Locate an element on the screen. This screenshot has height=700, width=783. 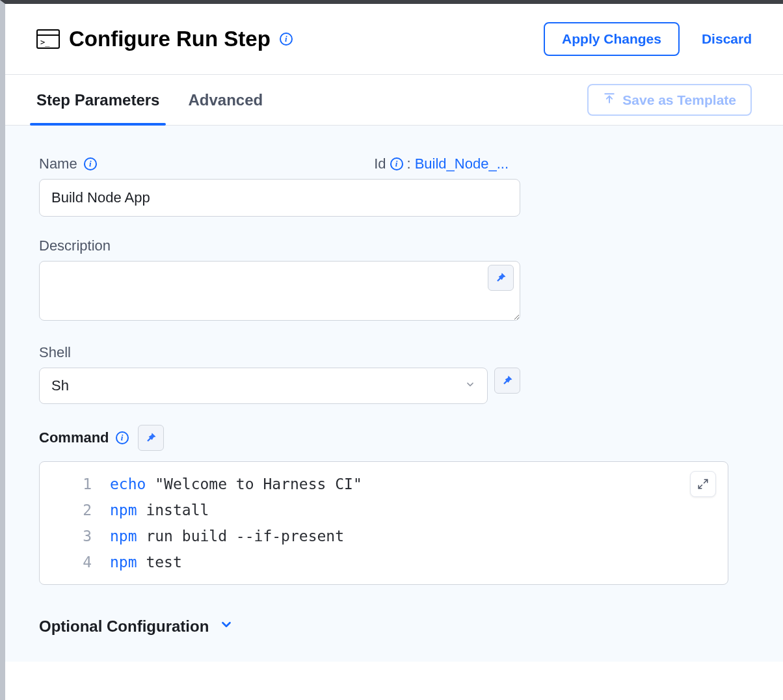
field-name: Name i Id i : Build_Node_... is located at coordinates (394, 186).